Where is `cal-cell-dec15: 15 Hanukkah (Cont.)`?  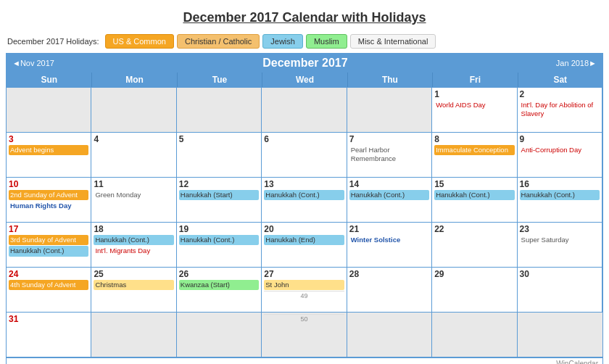 cal-cell-dec15: 15 Hanukkah (Cont.) is located at coordinates (474, 200).